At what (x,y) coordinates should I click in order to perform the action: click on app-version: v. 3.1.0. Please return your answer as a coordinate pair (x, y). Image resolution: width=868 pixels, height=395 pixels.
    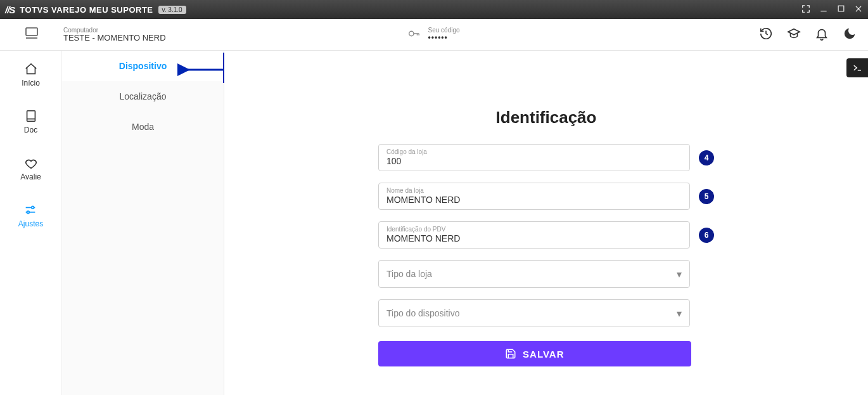
    Looking at the image, I should click on (172, 10).